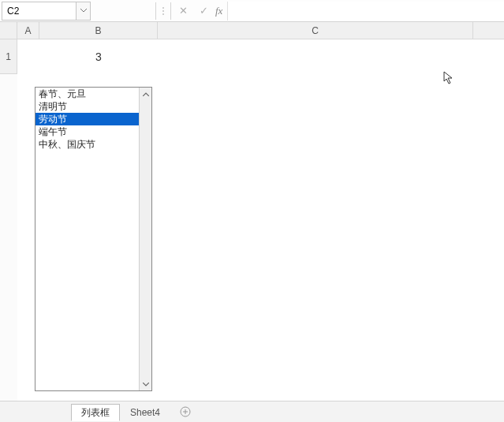 Image resolution: width=504 pixels, height=422 pixels. I want to click on sheet-tab: Sheet4, so click(145, 412).